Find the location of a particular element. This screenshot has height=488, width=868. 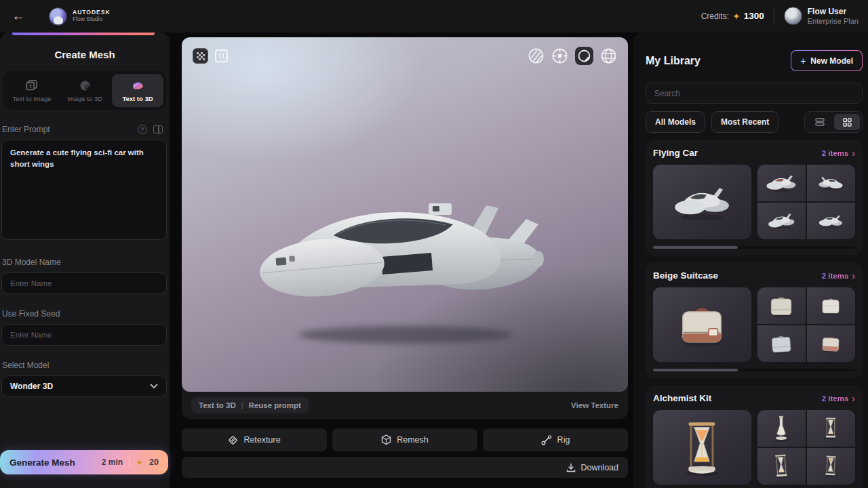

chevron-down-icon is located at coordinates (154, 386).